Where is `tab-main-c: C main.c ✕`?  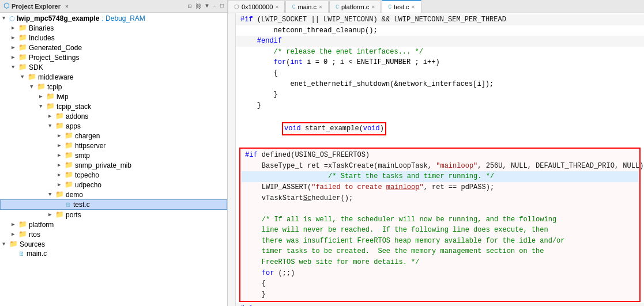 tab-main-c: C main.c ✕ is located at coordinates (307, 7).